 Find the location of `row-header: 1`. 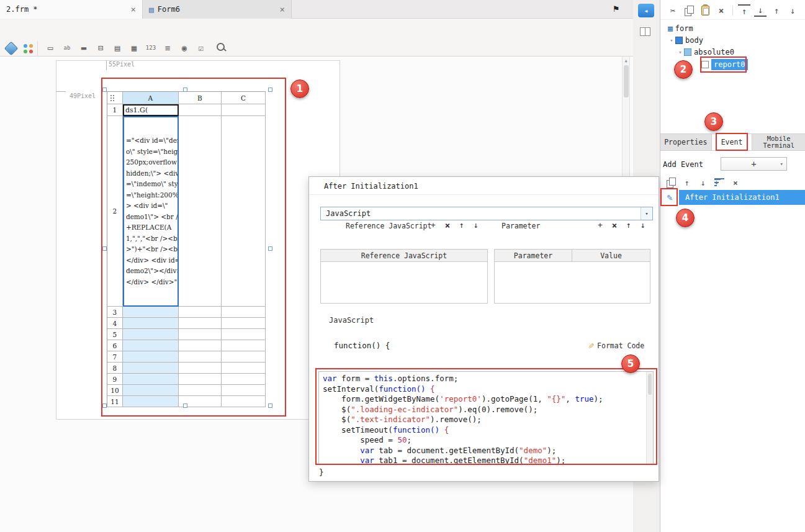

row-header: 1 is located at coordinates (115, 110).